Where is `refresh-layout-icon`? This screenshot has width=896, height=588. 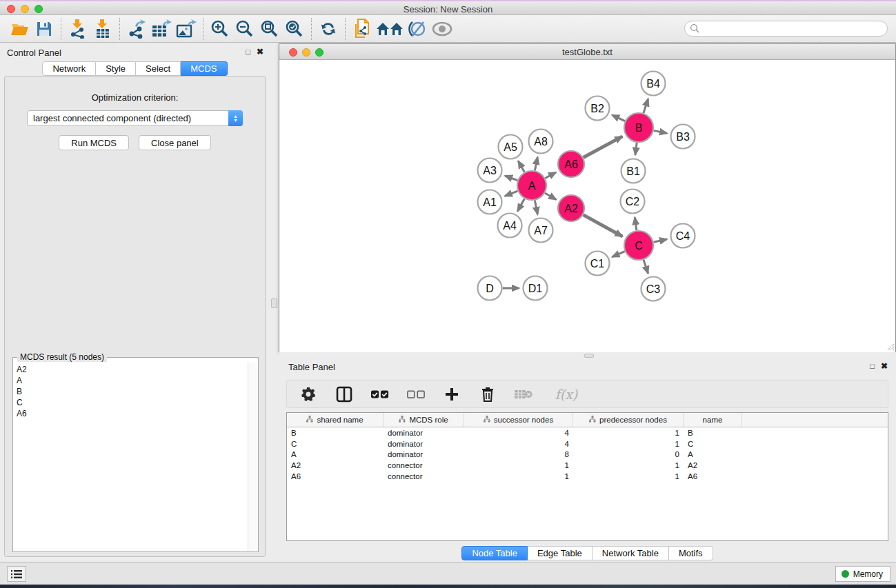
refresh-layout-icon is located at coordinates (328, 29).